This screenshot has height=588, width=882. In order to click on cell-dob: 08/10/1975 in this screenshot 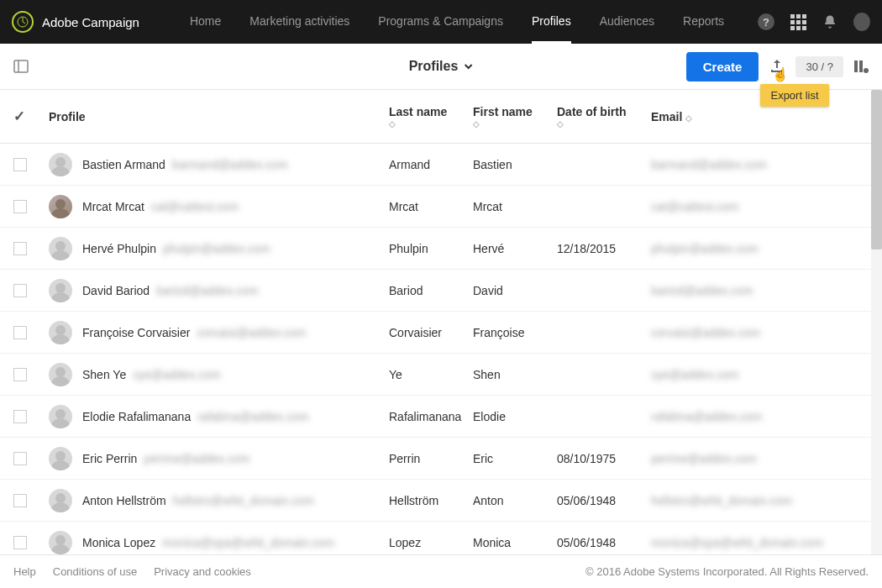, I will do `click(604, 459)`.